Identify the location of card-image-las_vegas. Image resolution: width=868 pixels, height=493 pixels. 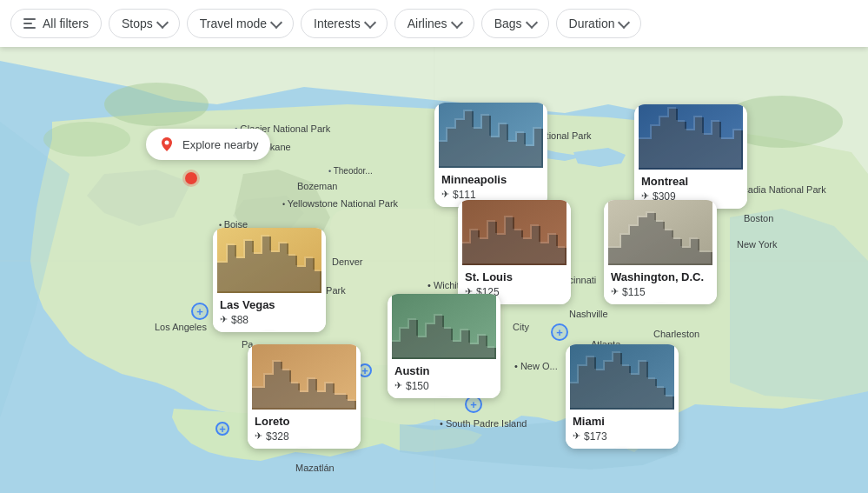
(269, 261).